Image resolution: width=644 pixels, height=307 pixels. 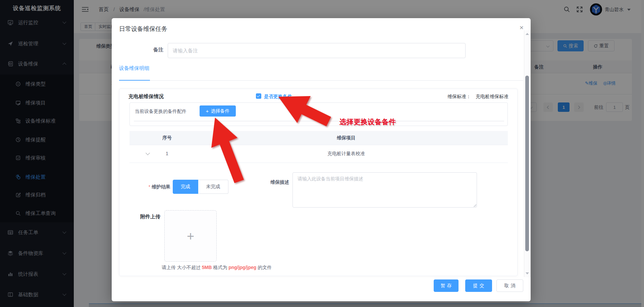 I want to click on replaced-parts-box: 当前设备更换的备件配件 + 选择备件, so click(x=319, y=114).